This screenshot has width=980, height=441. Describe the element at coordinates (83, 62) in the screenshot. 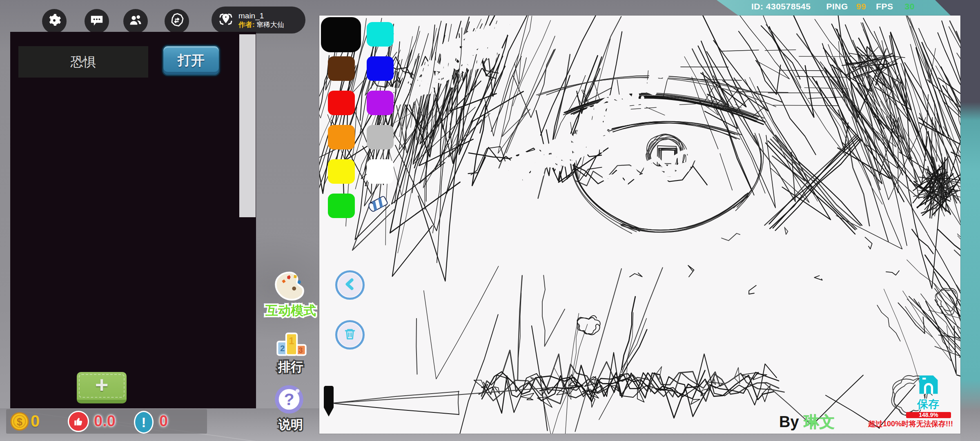

I see `item-name: 恐惧` at that location.